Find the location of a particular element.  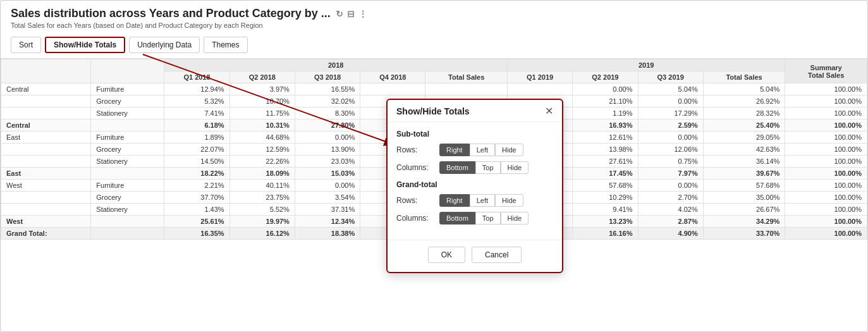

q4-2018-header: Q4 2018 is located at coordinates (393, 77).